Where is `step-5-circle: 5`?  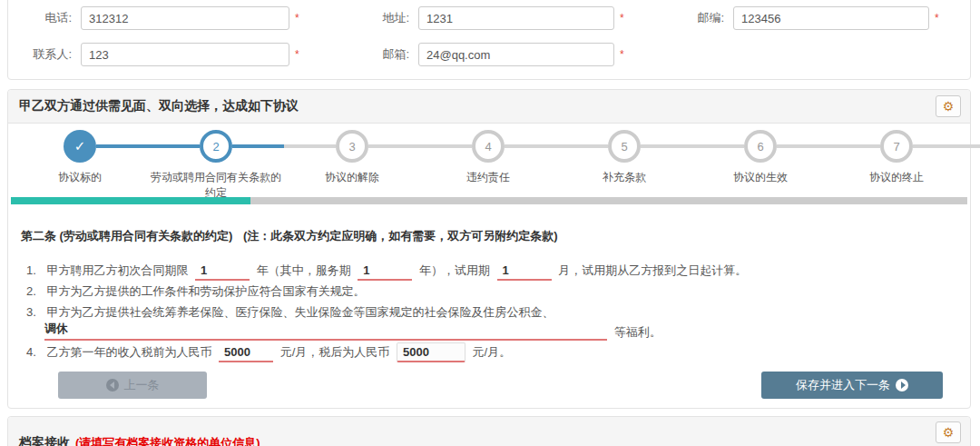 step-5-circle: 5 is located at coordinates (624, 146).